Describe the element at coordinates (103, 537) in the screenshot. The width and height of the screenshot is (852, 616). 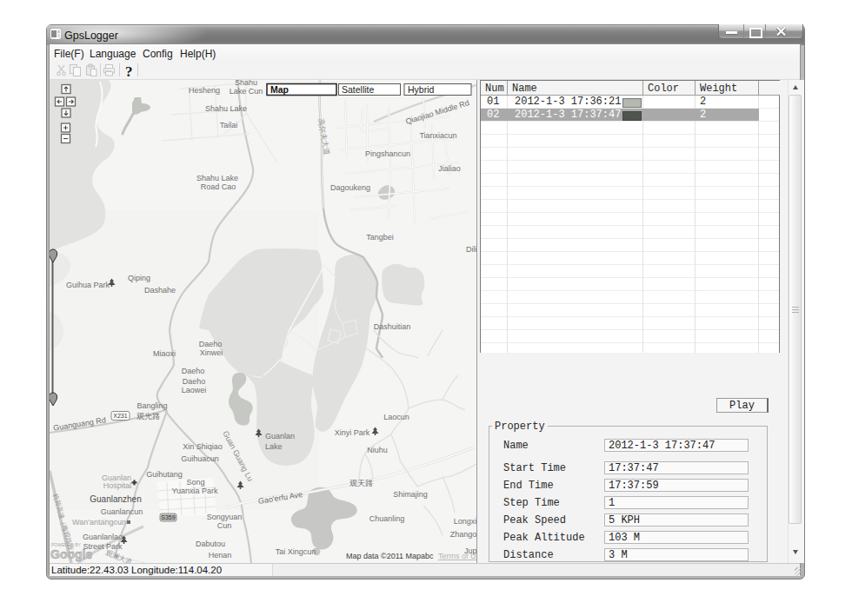
I see `svg-text: Guanlanlao` at that location.